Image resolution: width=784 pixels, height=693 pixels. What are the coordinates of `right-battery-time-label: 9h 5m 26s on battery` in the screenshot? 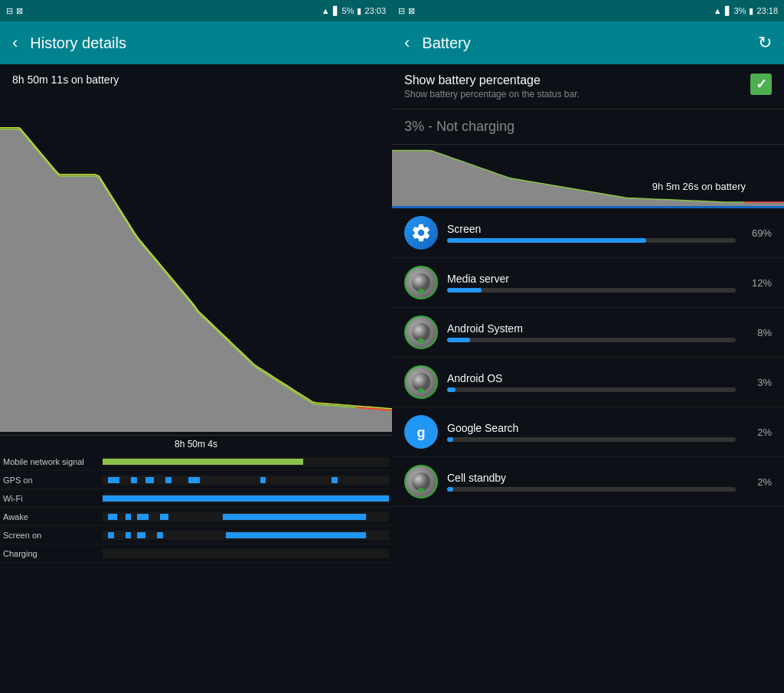 It's located at (699, 187).